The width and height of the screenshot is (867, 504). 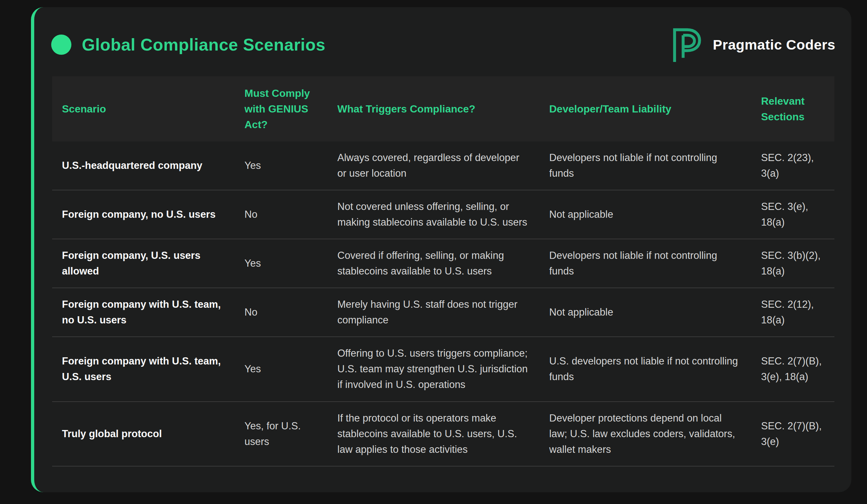 I want to click on cell-scenario: Foreign company with U.S. team, no U.S. …, so click(x=143, y=312).